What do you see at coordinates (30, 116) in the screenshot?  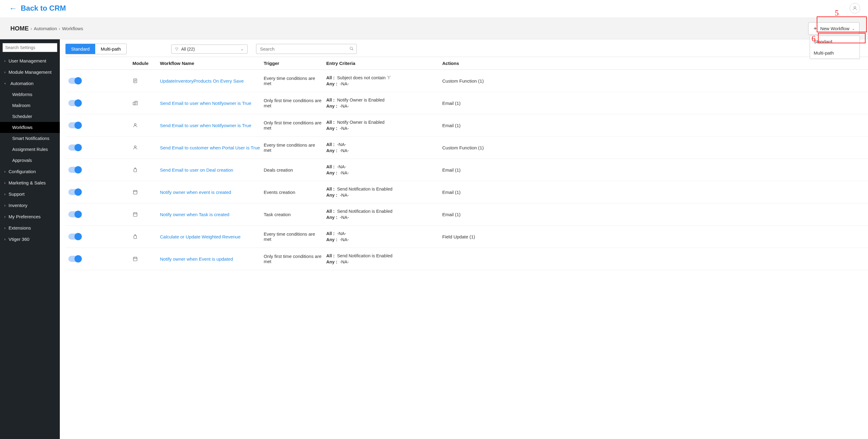 I see `sidebar-subitem-scheduler: Scheduler` at bounding box center [30, 116].